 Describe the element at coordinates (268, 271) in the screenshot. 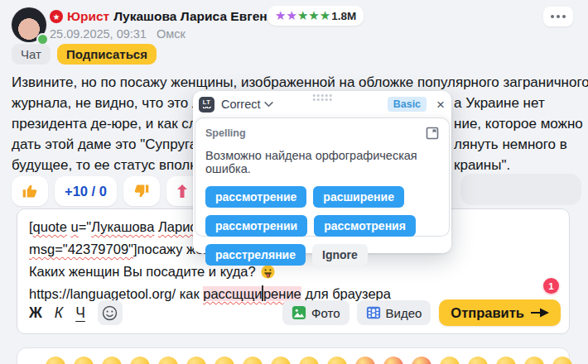

I see `tongue-emoji-icon` at that location.